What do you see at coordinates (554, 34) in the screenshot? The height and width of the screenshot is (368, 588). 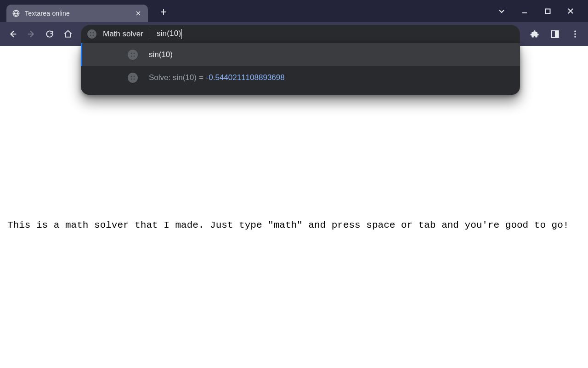 I see `toolbar-right-icons` at bounding box center [554, 34].